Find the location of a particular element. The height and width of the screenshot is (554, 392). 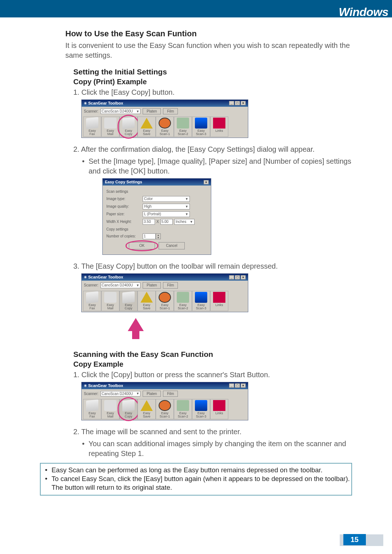

scan3-icon is located at coordinates (201, 123).